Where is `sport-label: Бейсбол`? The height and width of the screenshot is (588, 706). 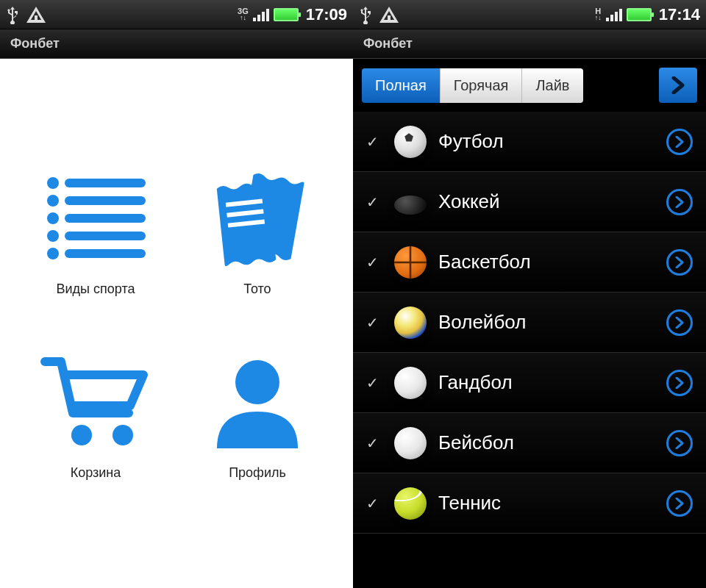
sport-label: Бейсбол is located at coordinates (546, 442).